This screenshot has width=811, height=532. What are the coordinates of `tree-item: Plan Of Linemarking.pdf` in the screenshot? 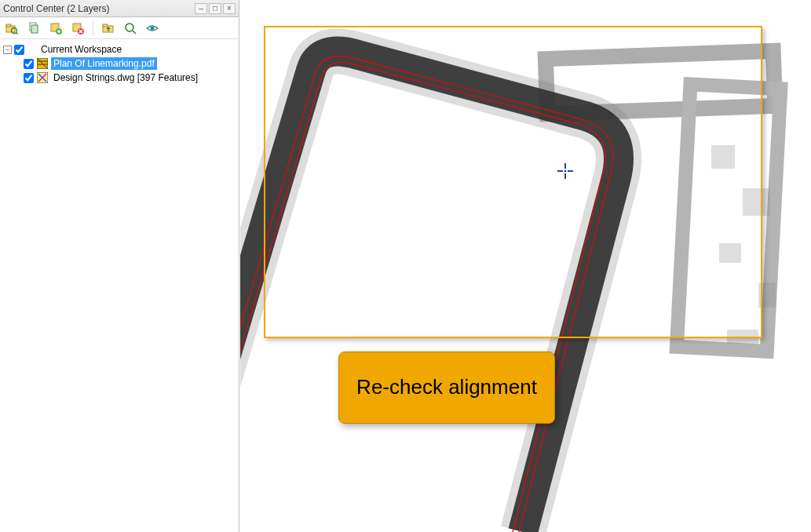 It's located at (119, 64).